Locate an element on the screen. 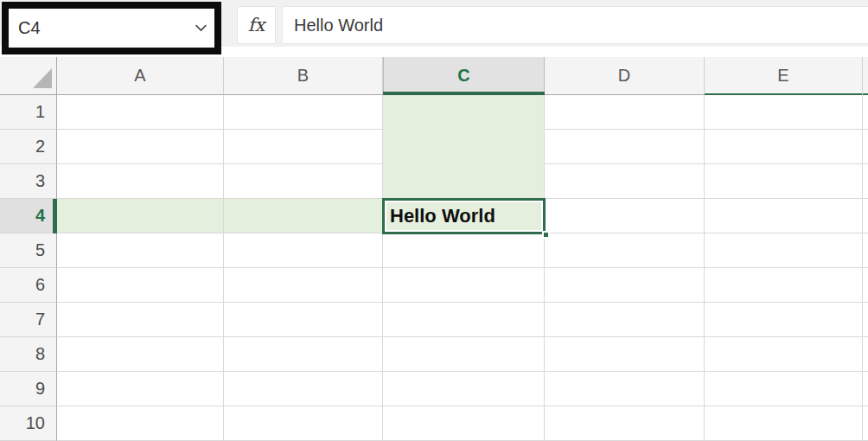 The image size is (868, 441). cell-b3 is located at coordinates (303, 182).